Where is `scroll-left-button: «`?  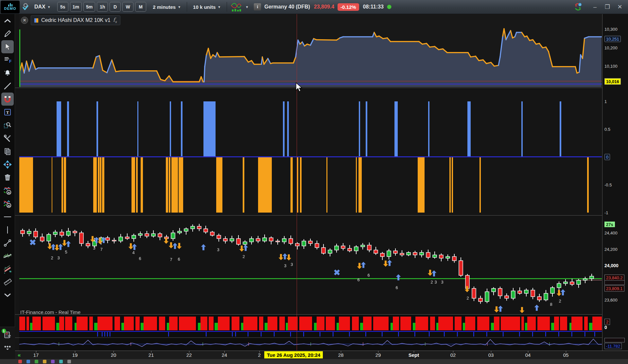 scroll-left-button: « is located at coordinates (19, 355).